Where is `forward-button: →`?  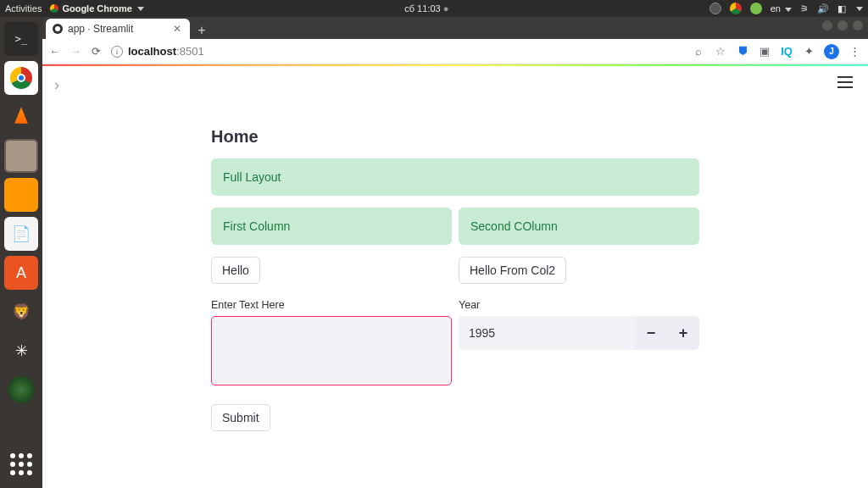
forward-button: → is located at coordinates (76, 51).